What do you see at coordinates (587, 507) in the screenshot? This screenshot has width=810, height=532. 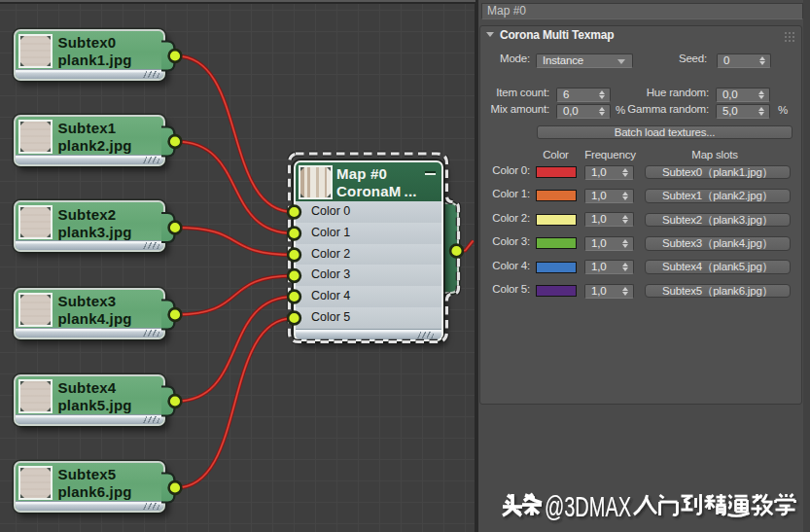 I see `svg-text: @3DMAX` at bounding box center [587, 507].